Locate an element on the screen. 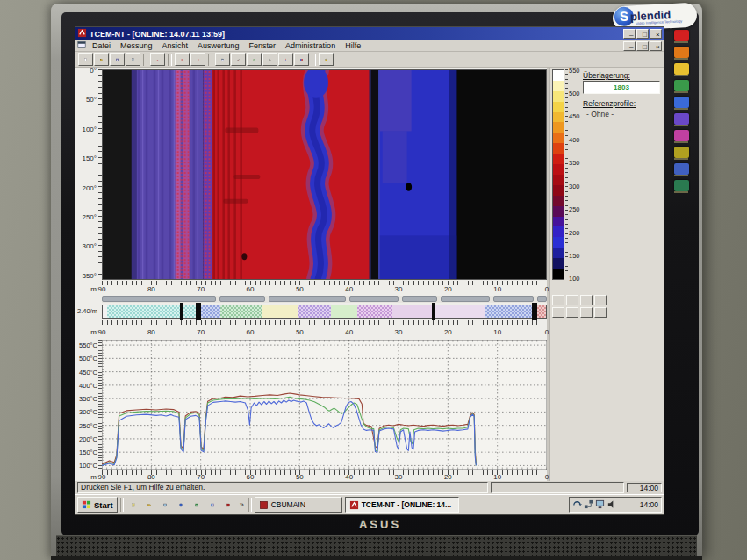  quick-launch-overflow: » is located at coordinates (242, 505).